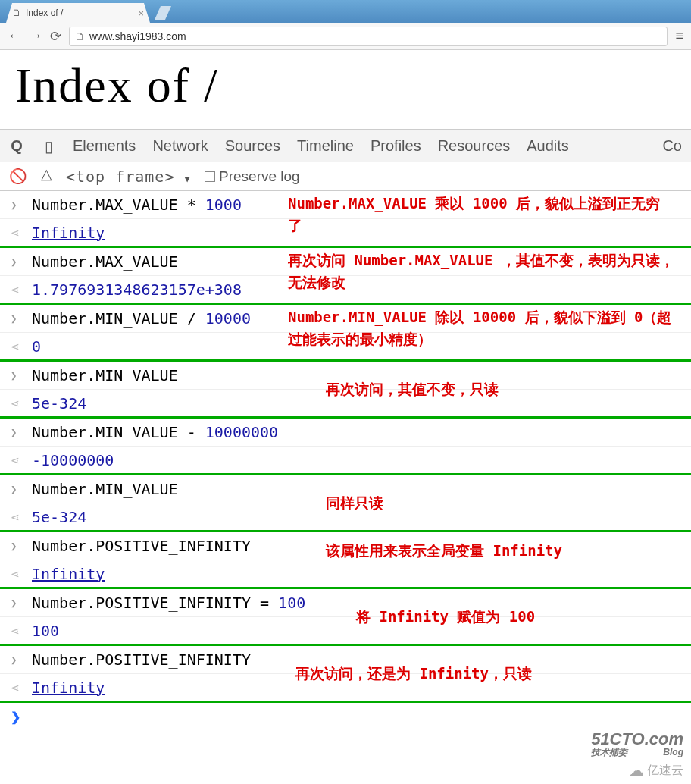  Describe the element at coordinates (346, 561) in the screenshot. I see `console-entry: Number.POSITIVE_INFINITYInfinity该属性用来表示全…` at that location.